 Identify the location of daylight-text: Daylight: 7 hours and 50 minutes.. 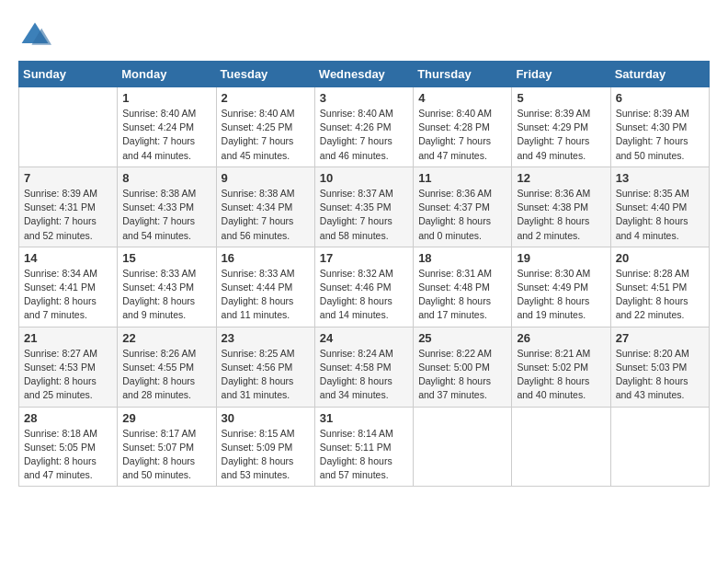
(653, 147).